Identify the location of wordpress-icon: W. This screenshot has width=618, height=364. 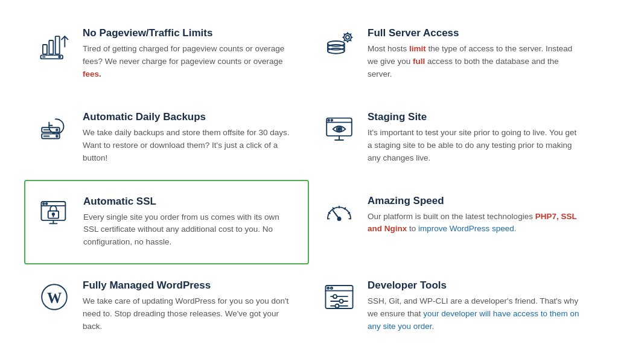
(54, 297).